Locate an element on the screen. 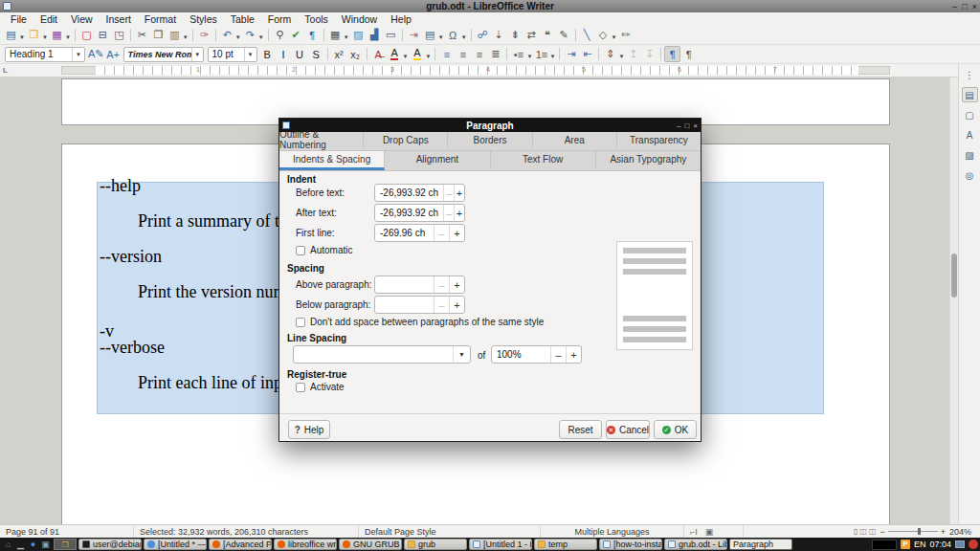  menu-item: Edit is located at coordinates (49, 19).